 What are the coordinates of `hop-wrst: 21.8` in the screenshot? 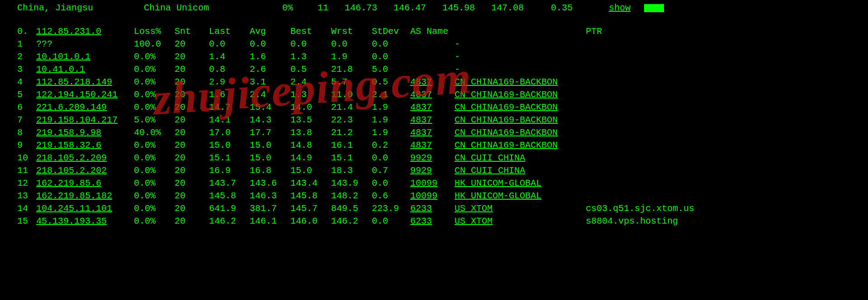 It's located at (351, 70).